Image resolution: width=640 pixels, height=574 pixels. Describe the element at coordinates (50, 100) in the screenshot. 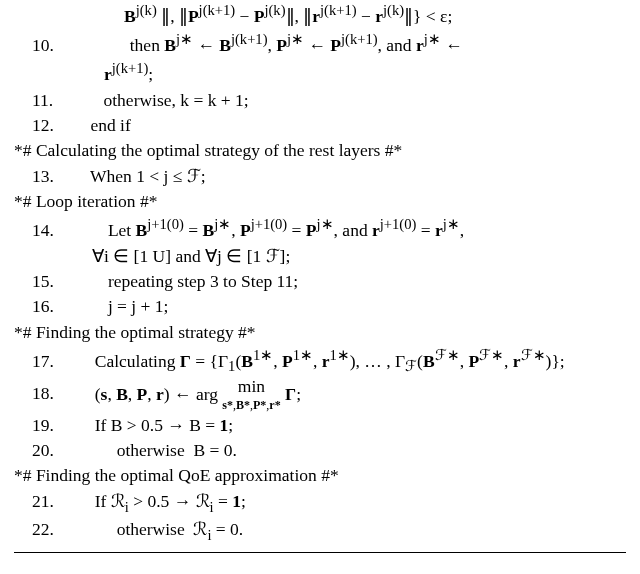

I see `line-number: 11.` at that location.